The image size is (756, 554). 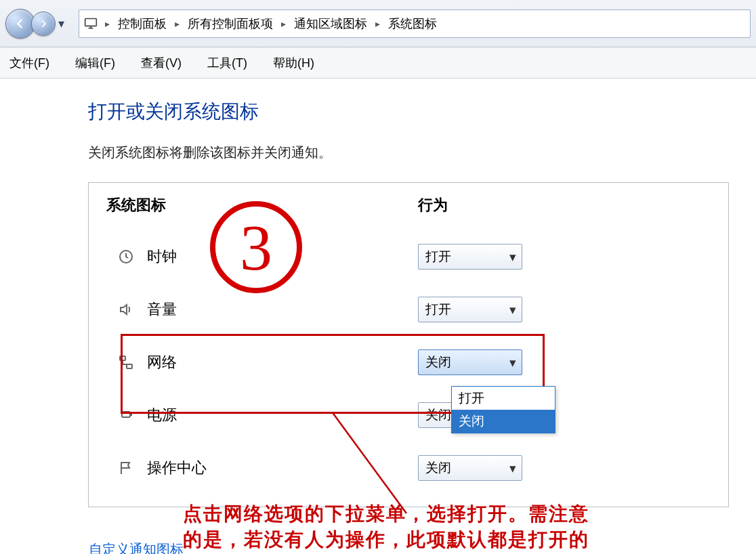 I want to click on header-system-icons: 系统图标, so click(x=262, y=205).